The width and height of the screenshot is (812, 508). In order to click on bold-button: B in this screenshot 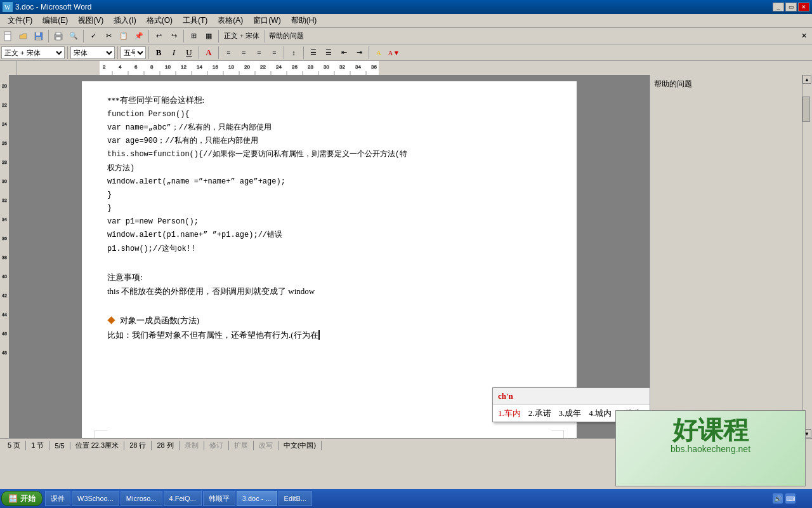, I will do `click(159, 53)`.